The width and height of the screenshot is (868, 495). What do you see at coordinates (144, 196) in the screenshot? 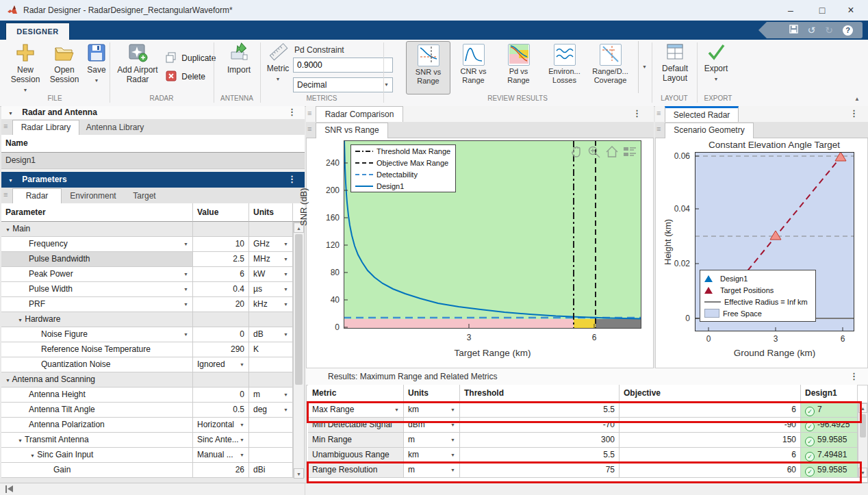
I see `tab-target: Target` at bounding box center [144, 196].